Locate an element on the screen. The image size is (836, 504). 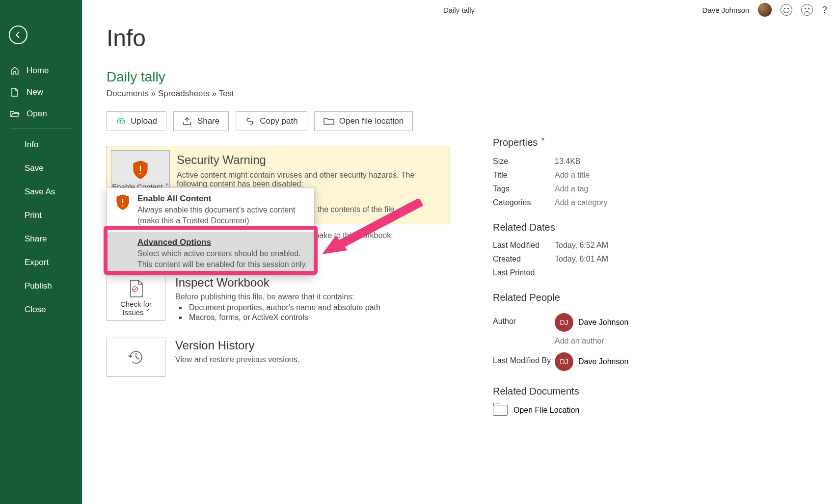
link-icon is located at coordinates (250, 121).